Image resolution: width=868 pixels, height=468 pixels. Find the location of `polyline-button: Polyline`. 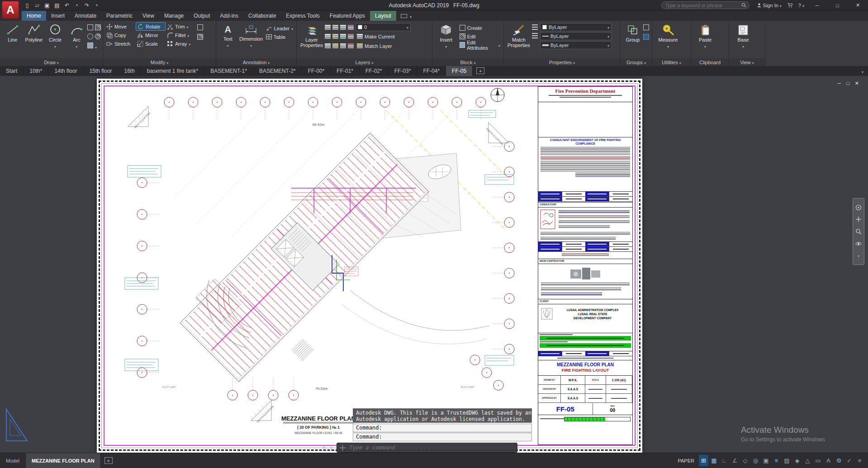

polyline-button: Polyline is located at coordinates (33, 33).